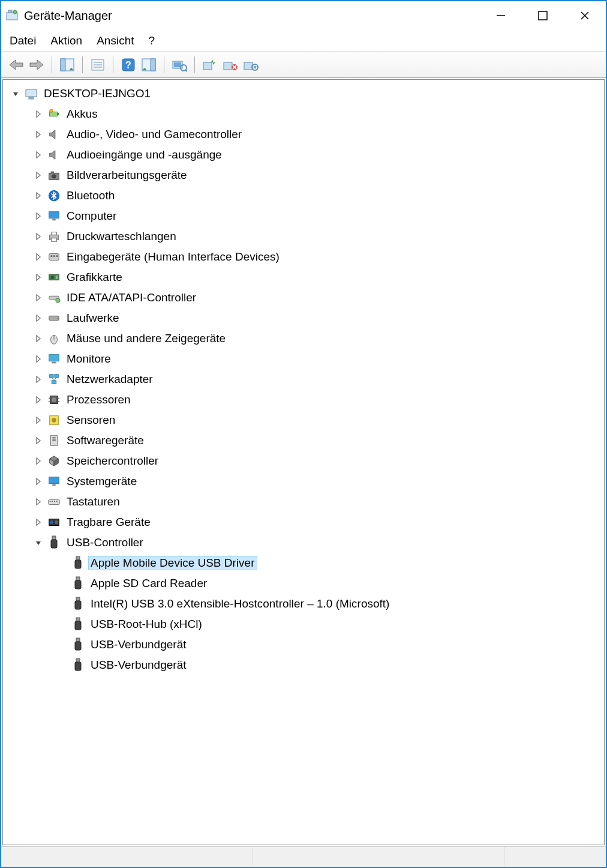  What do you see at coordinates (304, 237) in the screenshot?
I see `tree-category: Druckwarteschlangen` at bounding box center [304, 237].